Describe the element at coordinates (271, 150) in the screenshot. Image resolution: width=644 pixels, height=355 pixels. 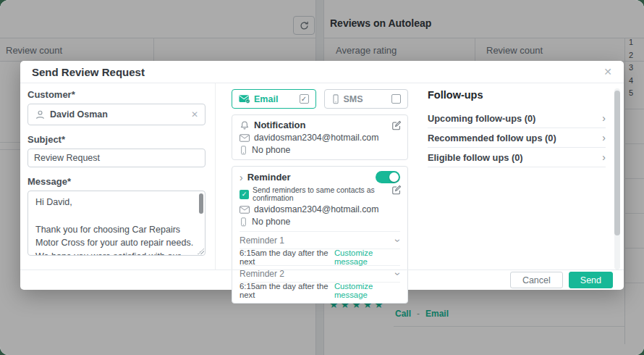
I see `notification-phone: No phone` at that location.